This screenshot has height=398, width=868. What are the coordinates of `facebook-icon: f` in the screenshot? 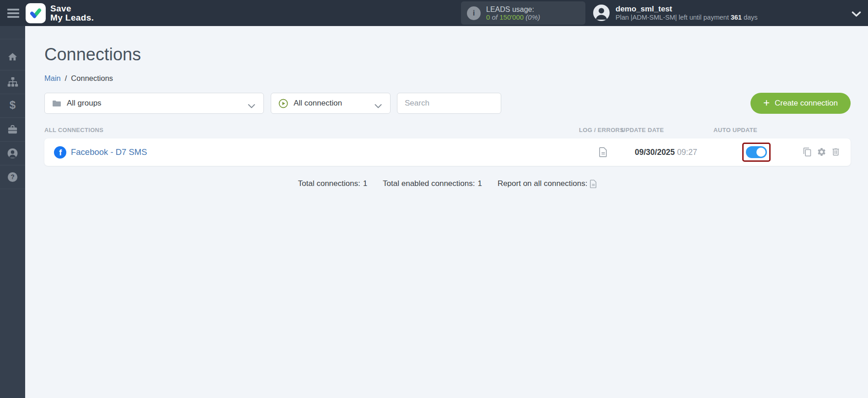 It's located at (60, 153).